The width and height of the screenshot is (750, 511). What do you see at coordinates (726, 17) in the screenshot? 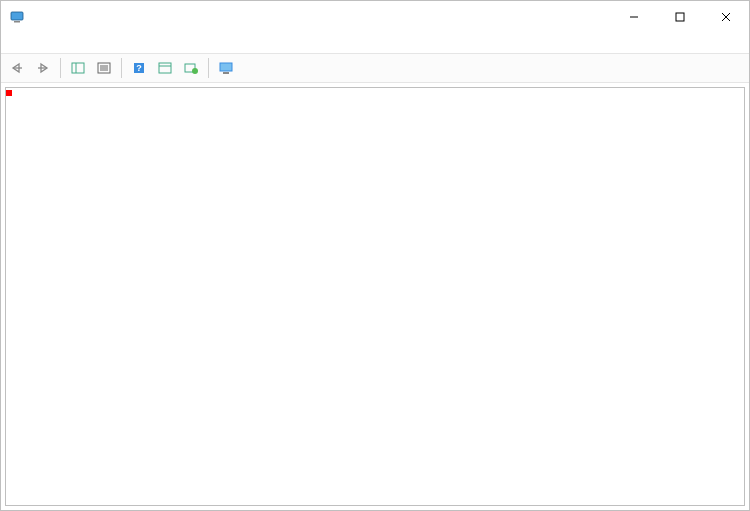
I see `close-button` at bounding box center [726, 17].